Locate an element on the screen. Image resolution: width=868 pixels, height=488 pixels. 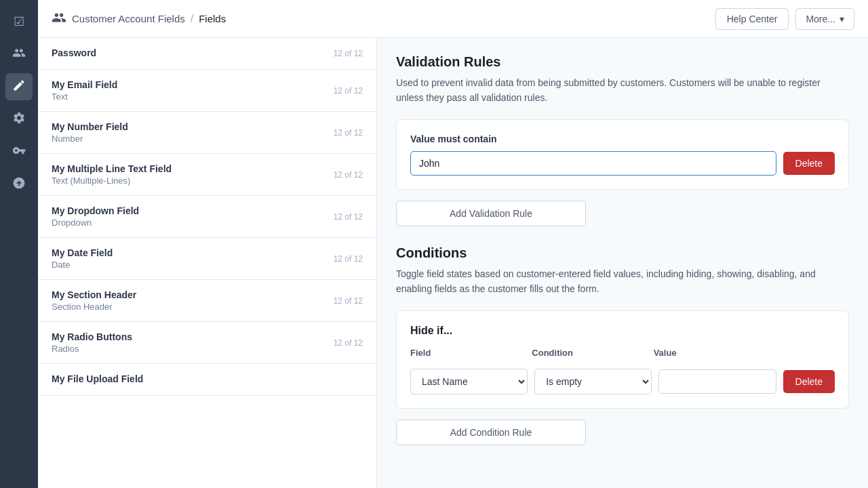
condition-field-header: Field is located at coordinates (468, 352).